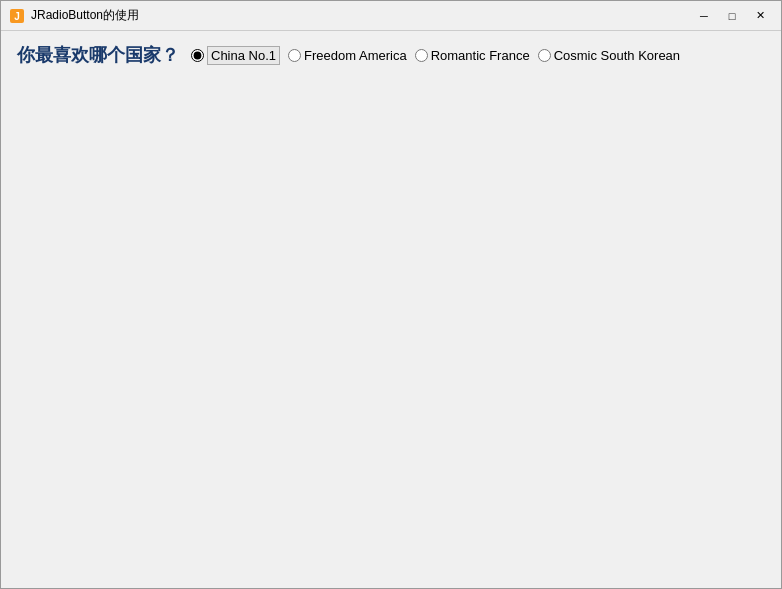 This screenshot has width=782, height=589. I want to click on window-title: JRadioButton的使用, so click(85, 16).